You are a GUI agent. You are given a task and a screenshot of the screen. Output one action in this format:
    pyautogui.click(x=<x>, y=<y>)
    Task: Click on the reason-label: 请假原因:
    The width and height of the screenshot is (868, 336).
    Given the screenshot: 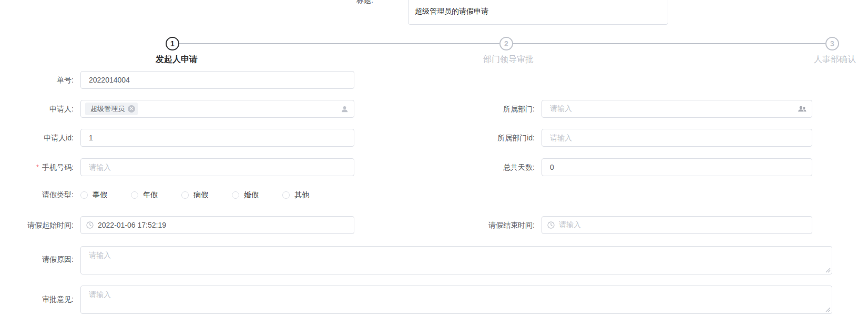 What is the action you would take?
    pyautogui.click(x=37, y=259)
    